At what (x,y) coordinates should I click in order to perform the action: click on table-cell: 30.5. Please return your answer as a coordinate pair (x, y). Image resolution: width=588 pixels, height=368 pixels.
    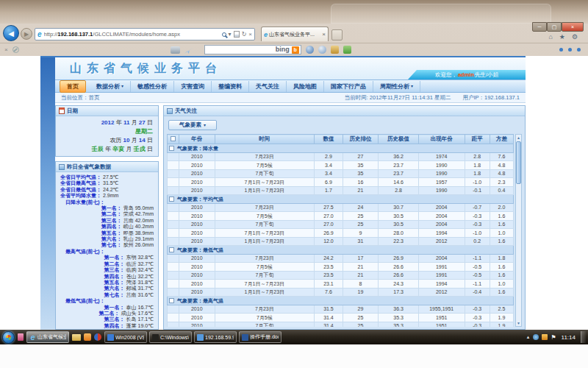
    Looking at the image, I should click on (398, 224).